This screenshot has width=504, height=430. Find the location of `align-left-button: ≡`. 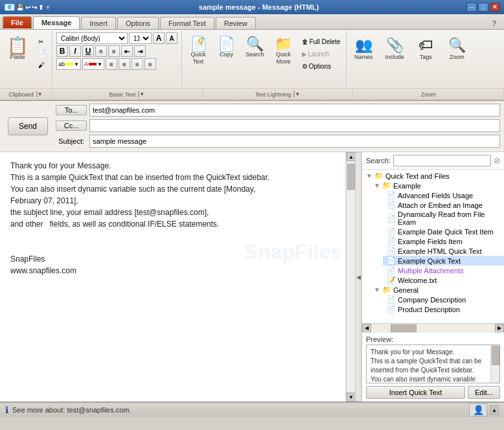

align-left-button: ≡ is located at coordinates (111, 64).